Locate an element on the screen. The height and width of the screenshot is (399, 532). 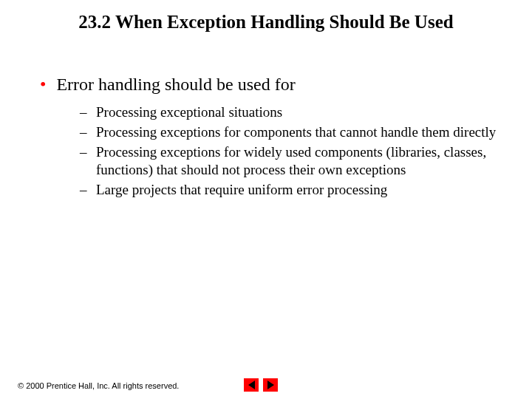
main-bullet: • Error handling should be used for is located at coordinates (271, 84).